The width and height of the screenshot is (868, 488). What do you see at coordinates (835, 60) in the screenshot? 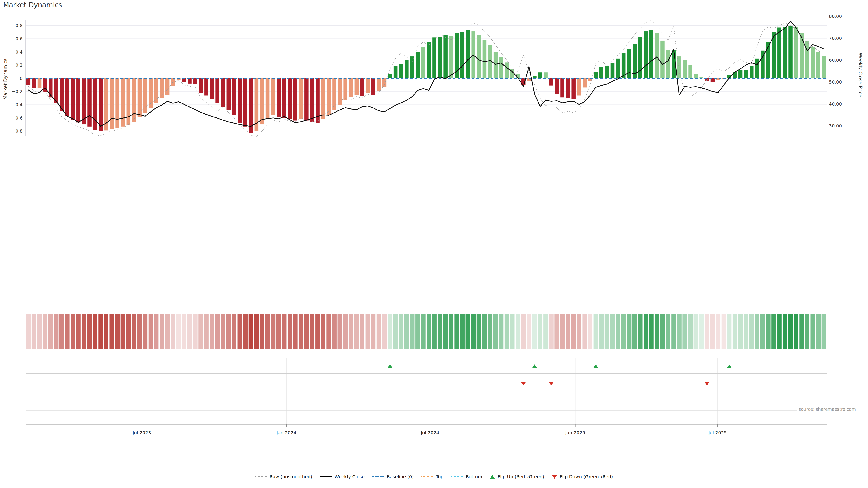
I see `right-axis-tick: 60.00` at bounding box center [835, 60].